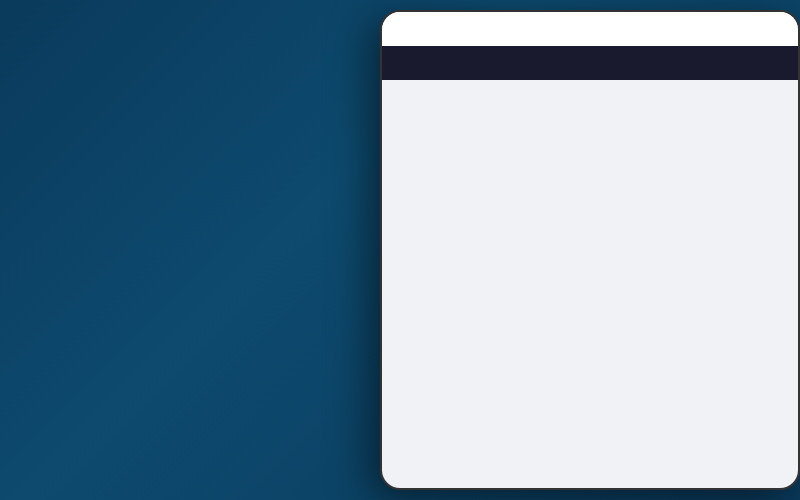  Describe the element at coordinates (590, 29) in the screenshot. I see `my-records-section` at that location.